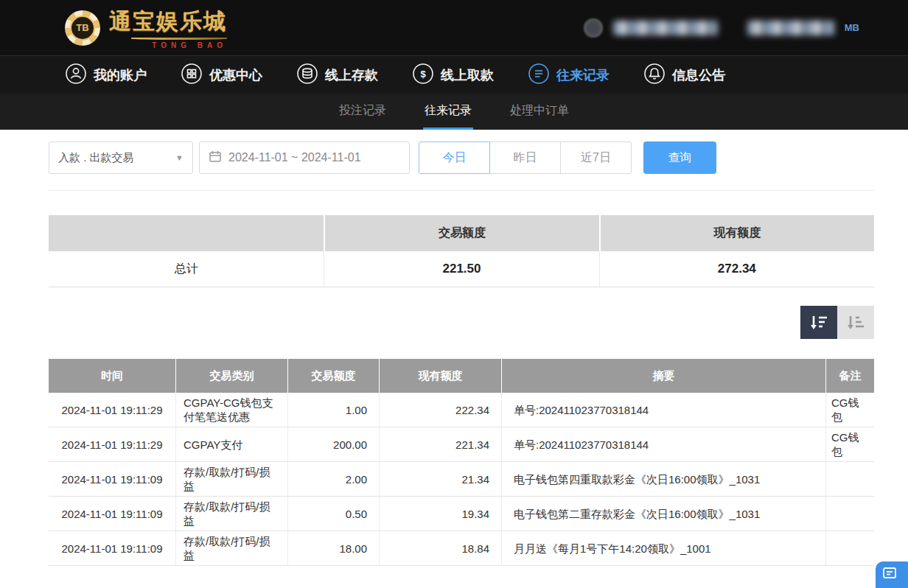  What do you see at coordinates (83, 28) in the screenshot?
I see `chip-monogram: TB` at bounding box center [83, 28].